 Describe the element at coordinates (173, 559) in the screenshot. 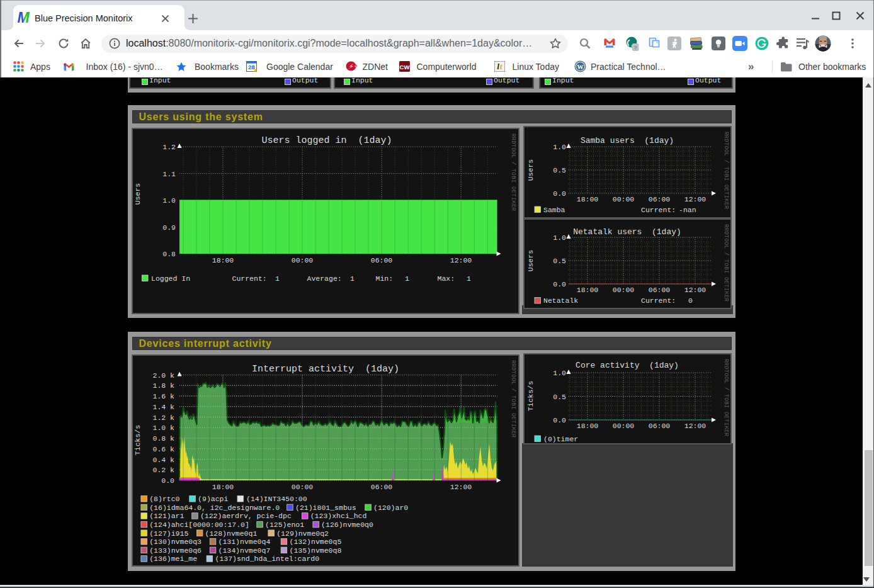

I see `svg-text: (136)mei_me` at that location.